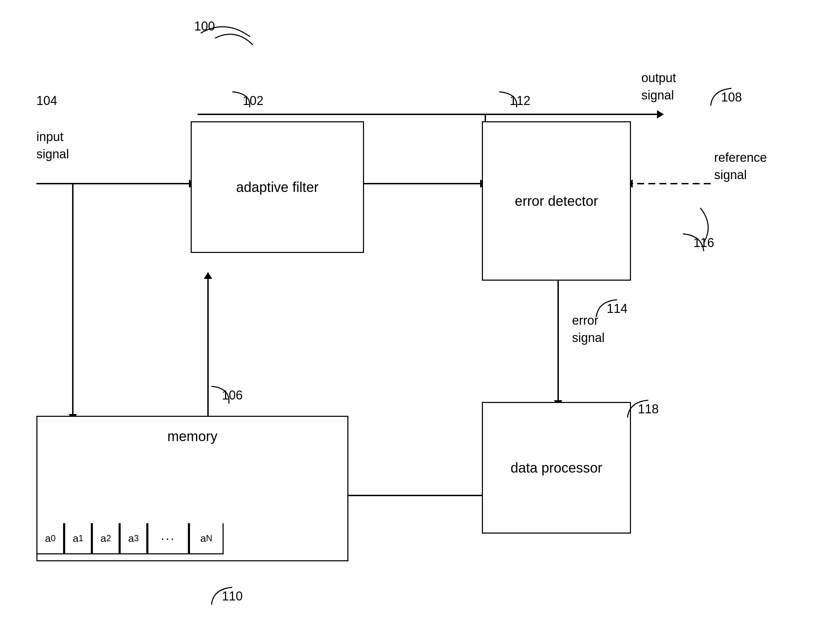 The height and width of the screenshot is (641, 840). What do you see at coordinates (192, 436) in the screenshot?
I see `memory-label: memory` at bounding box center [192, 436].